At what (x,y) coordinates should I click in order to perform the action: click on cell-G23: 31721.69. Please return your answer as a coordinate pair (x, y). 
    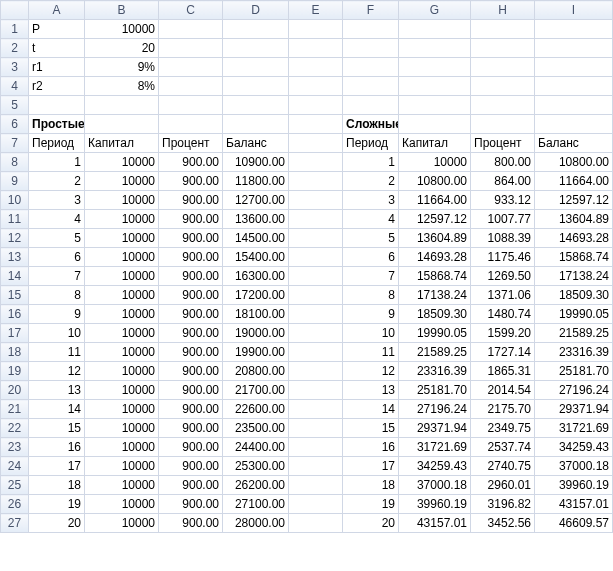
    Looking at the image, I should click on (435, 448).